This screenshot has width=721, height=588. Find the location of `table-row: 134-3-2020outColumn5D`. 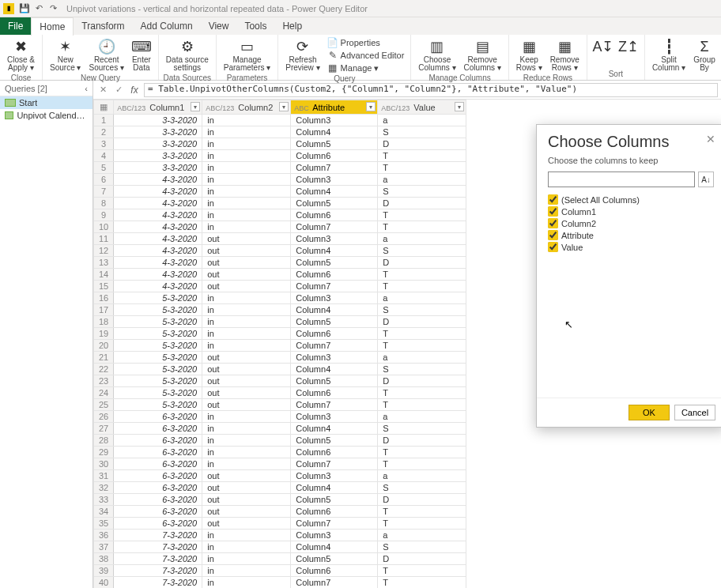

table-row: 134-3-2020outColumn5D is located at coordinates (280, 262).